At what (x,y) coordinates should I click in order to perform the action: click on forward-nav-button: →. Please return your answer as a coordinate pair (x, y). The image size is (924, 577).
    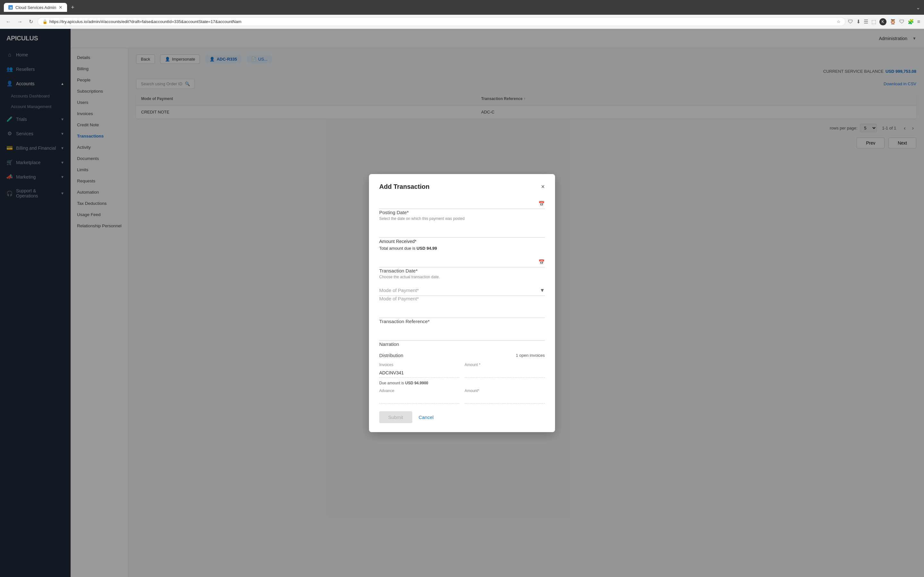
    Looking at the image, I should click on (20, 22).